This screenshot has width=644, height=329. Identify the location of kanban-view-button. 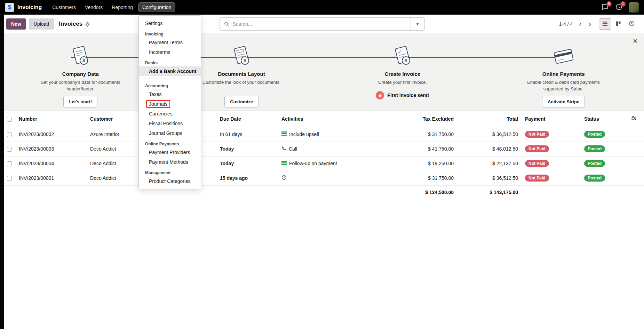
(618, 24).